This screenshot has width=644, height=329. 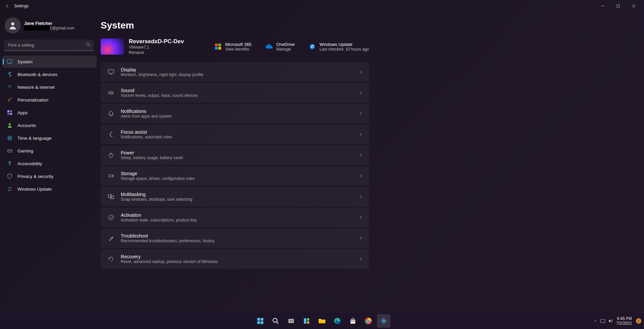 What do you see at coordinates (269, 47) in the screenshot?
I see `onedrive-icon` at bounding box center [269, 47].